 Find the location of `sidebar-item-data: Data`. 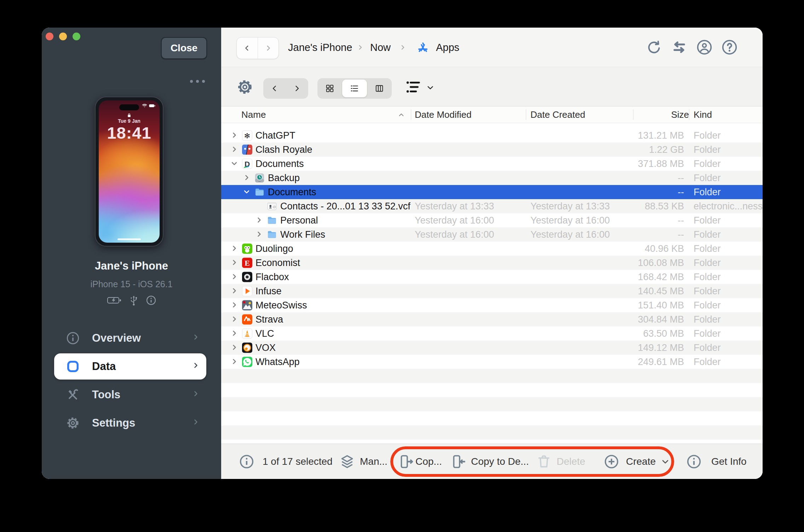

sidebar-item-data: Data is located at coordinates (130, 366).